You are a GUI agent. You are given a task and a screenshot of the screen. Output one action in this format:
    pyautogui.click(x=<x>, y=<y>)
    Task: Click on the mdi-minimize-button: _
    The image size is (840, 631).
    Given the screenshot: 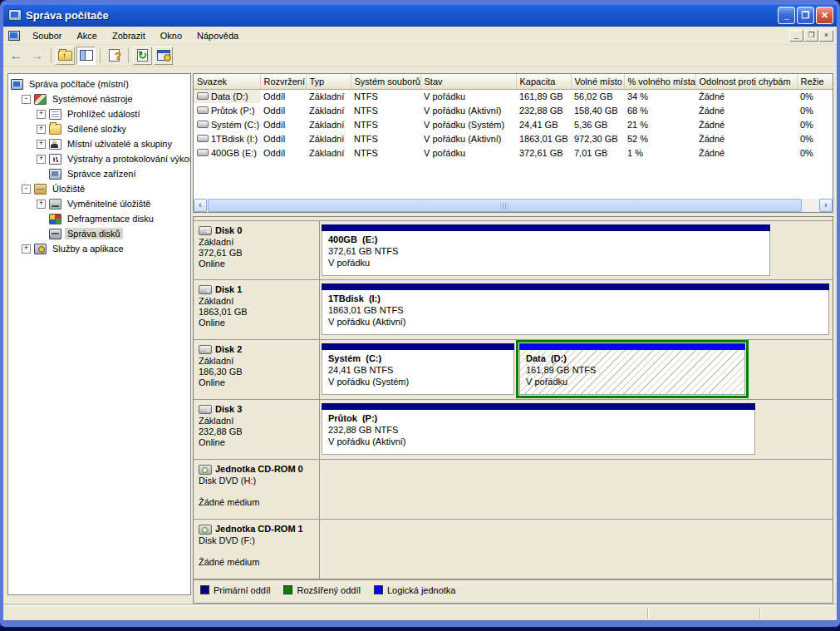 What is the action you would take?
    pyautogui.click(x=796, y=36)
    